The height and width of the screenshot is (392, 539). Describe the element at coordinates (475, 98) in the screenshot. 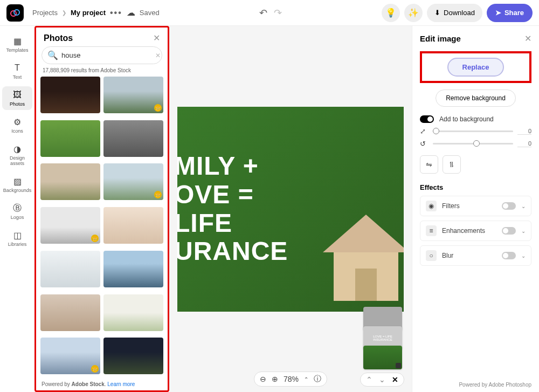

I see `remove-background-button: Remove background` at that location.